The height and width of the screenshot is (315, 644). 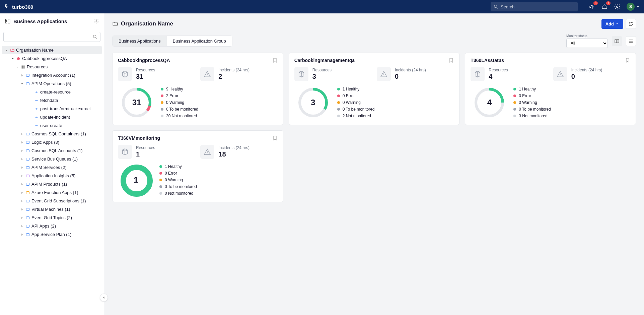 What do you see at coordinates (52, 151) in the screenshot?
I see `node-cosmos-sql-accounts: Cosmos SQL Accounts (1)` at bounding box center [52, 151].